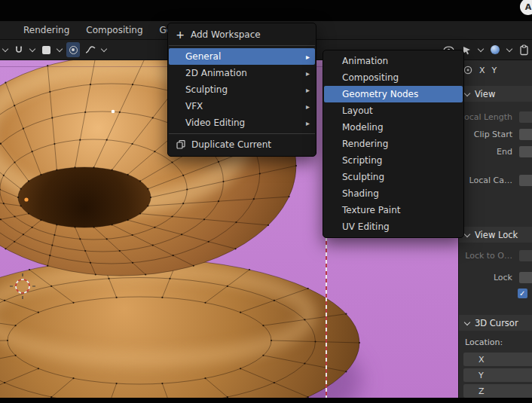 This screenshot has width=532, height=403. I want to click on snap-magnet-button, so click(19, 50).